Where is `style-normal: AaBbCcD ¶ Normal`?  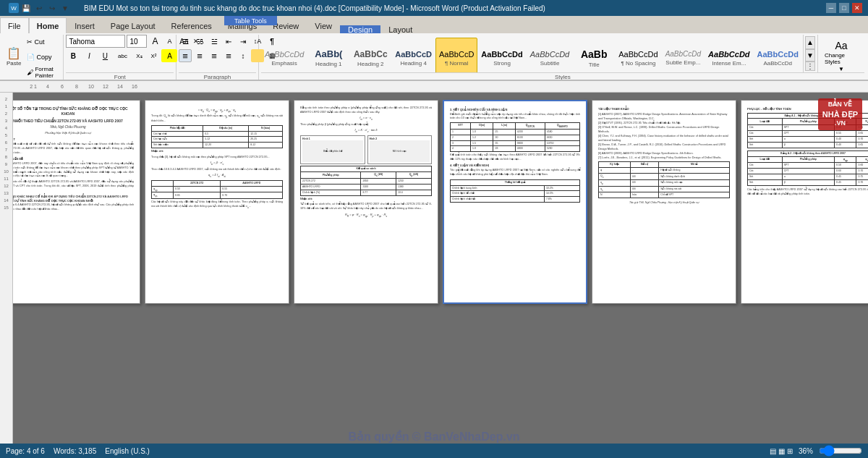 style-normal: AaBbCcD ¶ Normal is located at coordinates (456, 55).